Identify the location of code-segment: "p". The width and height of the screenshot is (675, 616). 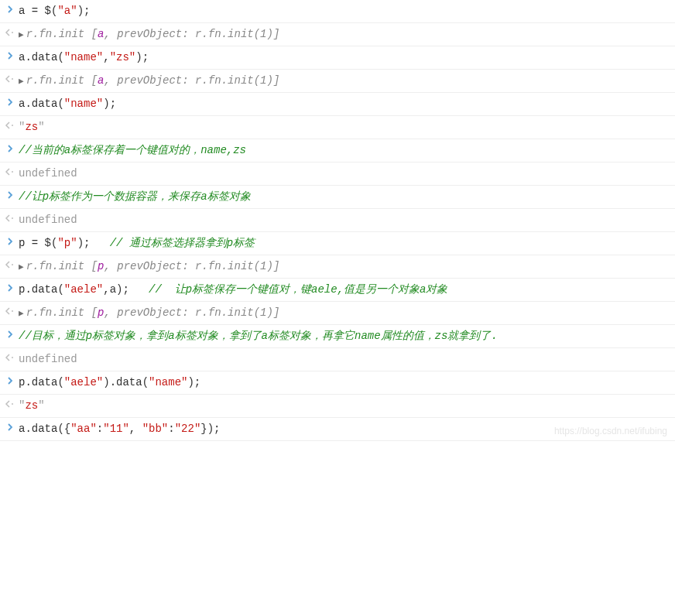
(67, 243).